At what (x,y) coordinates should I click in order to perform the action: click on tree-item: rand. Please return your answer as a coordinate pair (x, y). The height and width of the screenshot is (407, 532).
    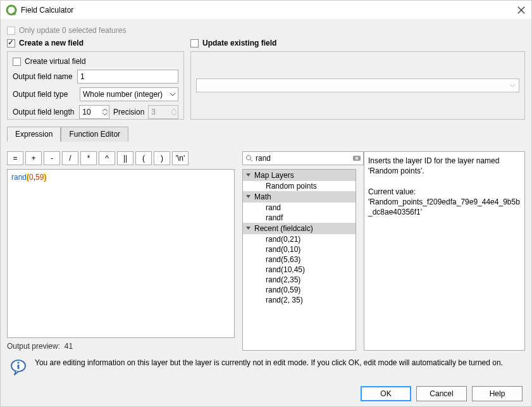
    Looking at the image, I should click on (299, 208).